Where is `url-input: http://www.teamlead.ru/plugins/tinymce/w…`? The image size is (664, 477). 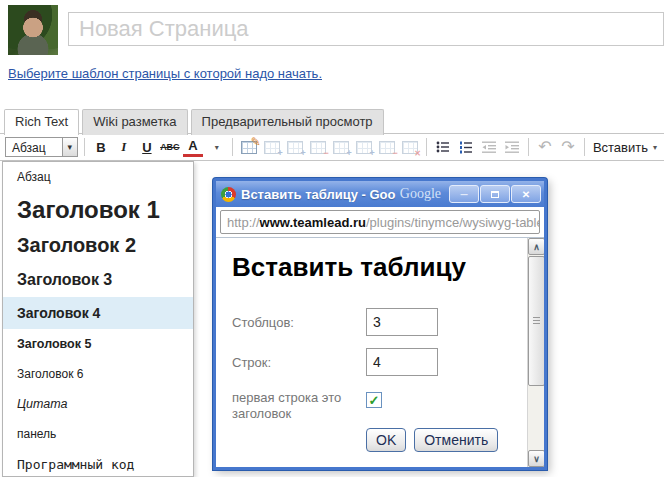
url-input: http://www.teamlead.ru/plugins/tinymce/w… is located at coordinates (380, 222).